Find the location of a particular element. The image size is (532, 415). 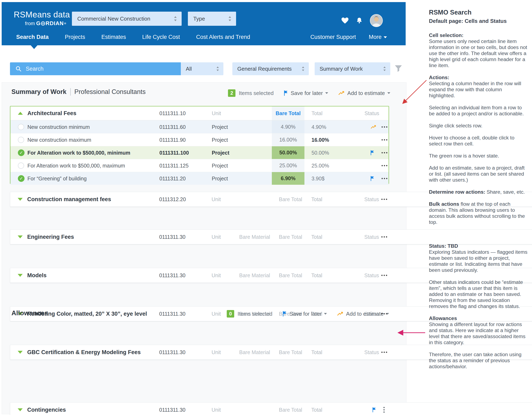

card-code: 0111311.10 is located at coordinates (172, 113).